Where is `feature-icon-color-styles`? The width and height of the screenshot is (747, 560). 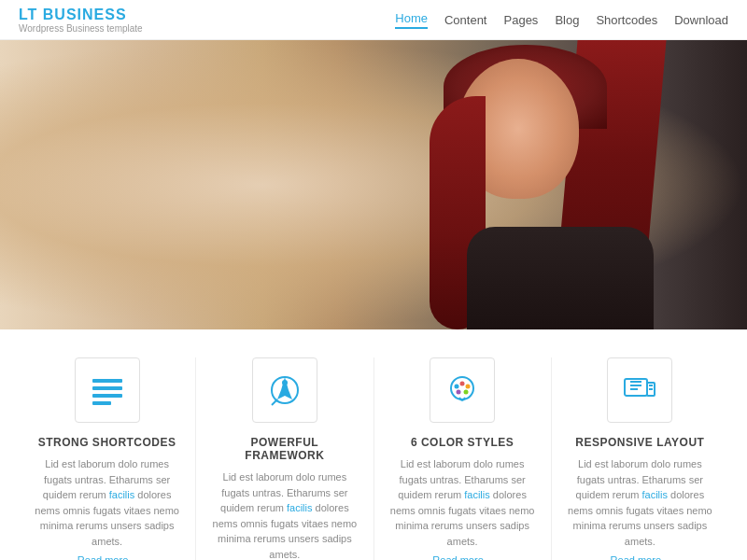
feature-icon-color-styles is located at coordinates (462, 390).